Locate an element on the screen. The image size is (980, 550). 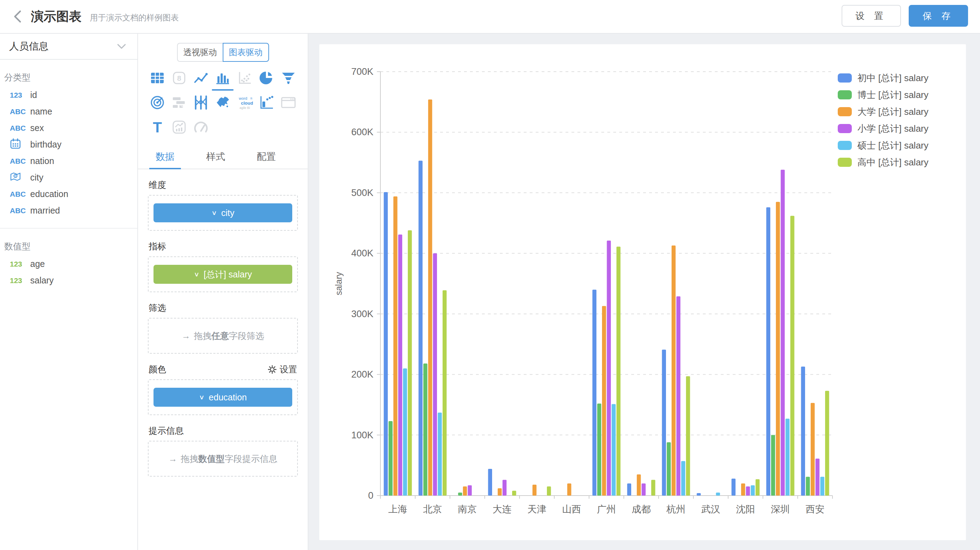
metric-label: 指标 is located at coordinates (158, 246).